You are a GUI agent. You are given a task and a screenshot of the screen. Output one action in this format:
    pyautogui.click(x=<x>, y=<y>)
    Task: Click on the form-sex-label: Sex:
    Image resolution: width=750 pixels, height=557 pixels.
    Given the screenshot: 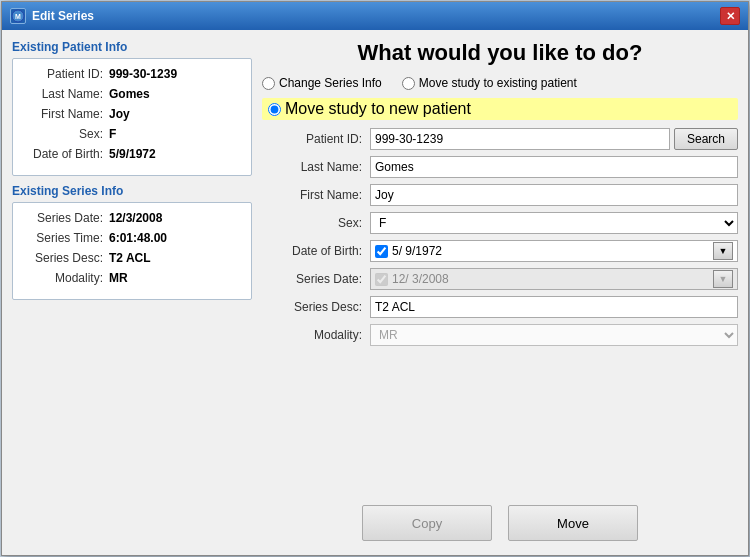 What is the action you would take?
    pyautogui.click(x=312, y=223)
    